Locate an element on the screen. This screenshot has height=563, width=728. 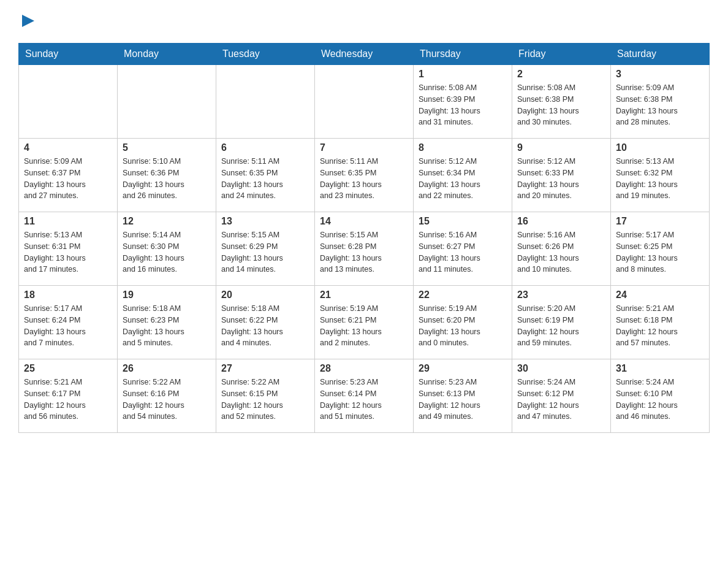
calendar-cell: 18Sunrise: 5:17 AMSunset: 6:24 PMDayligh… is located at coordinates (69, 323).